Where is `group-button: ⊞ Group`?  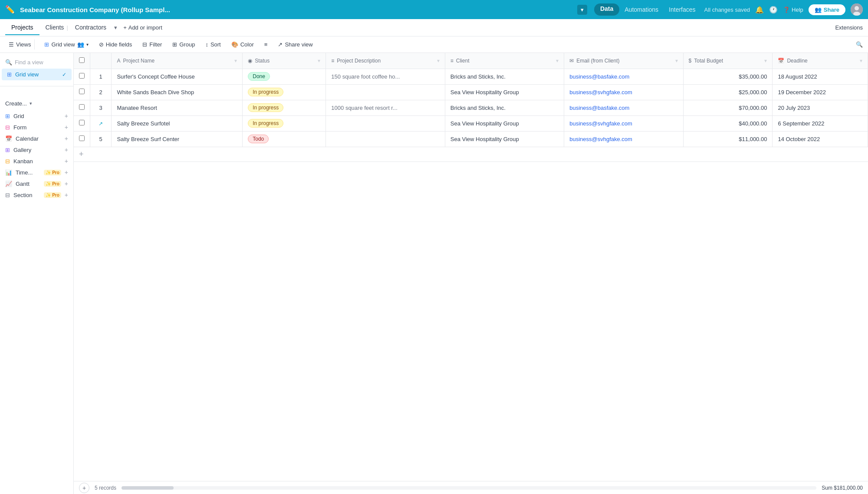
group-button: ⊞ Group is located at coordinates (184, 44).